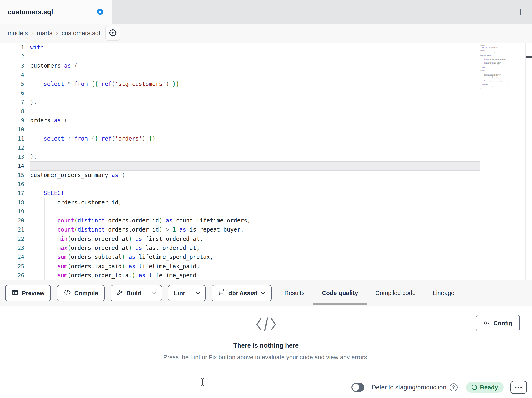 This screenshot has width=532, height=398. Describe the element at coordinates (30, 12) in the screenshot. I see `tab-title: customers.sql` at that location.